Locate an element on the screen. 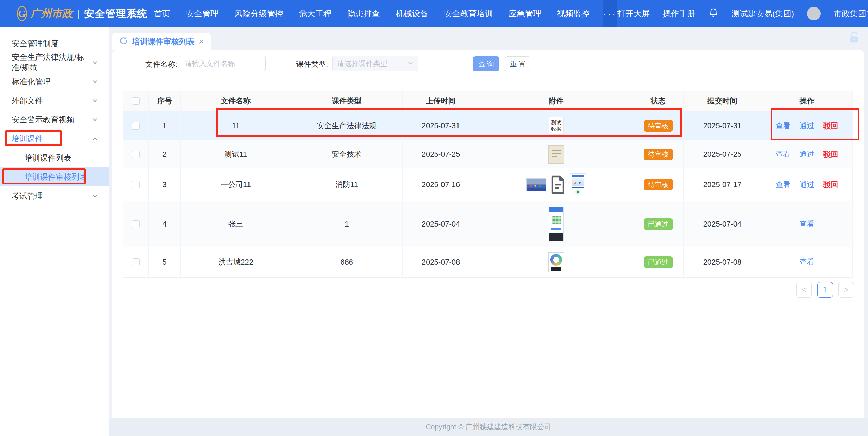 This screenshot has width=868, height=436. nav-item: 机械设备 is located at coordinates (412, 14).